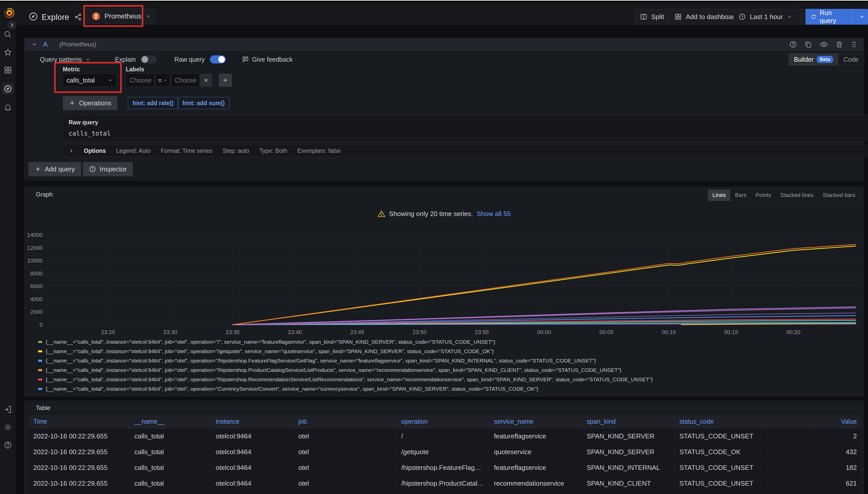  What do you see at coordinates (763, 195) in the screenshot?
I see `graph-mode-points: Points` at bounding box center [763, 195].